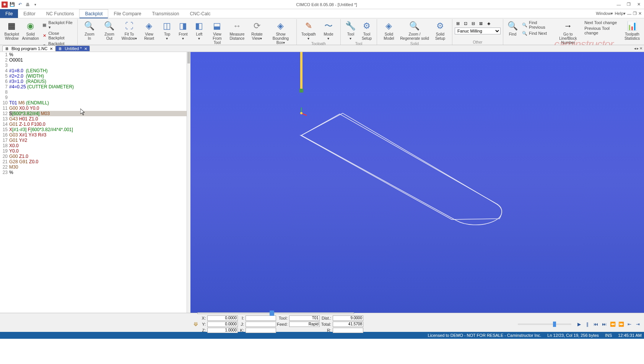 The width and height of the screenshot is (644, 364). What do you see at coordinates (620, 14) in the screenshot?
I see `help-menu: Help▾` at bounding box center [620, 14].